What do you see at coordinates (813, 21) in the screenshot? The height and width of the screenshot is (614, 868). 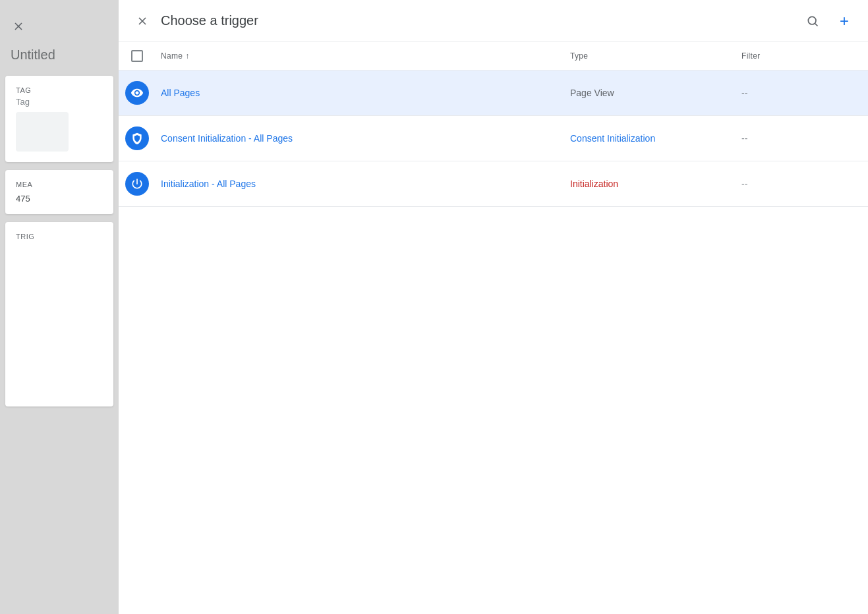 I see `search-button` at bounding box center [813, 21].